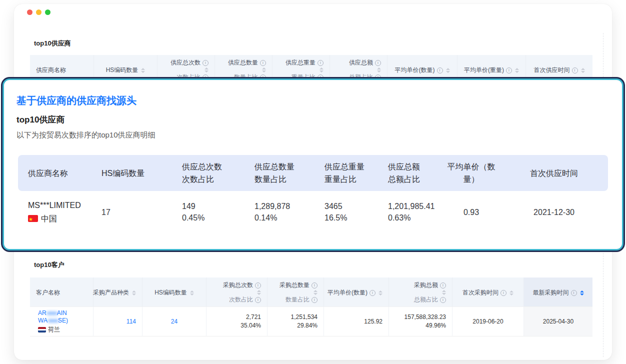 The width and height of the screenshot is (626, 364). Describe the element at coordinates (56, 212) in the screenshot. I see `supplier-name-cell: MS***LIMITED中国` at that location.